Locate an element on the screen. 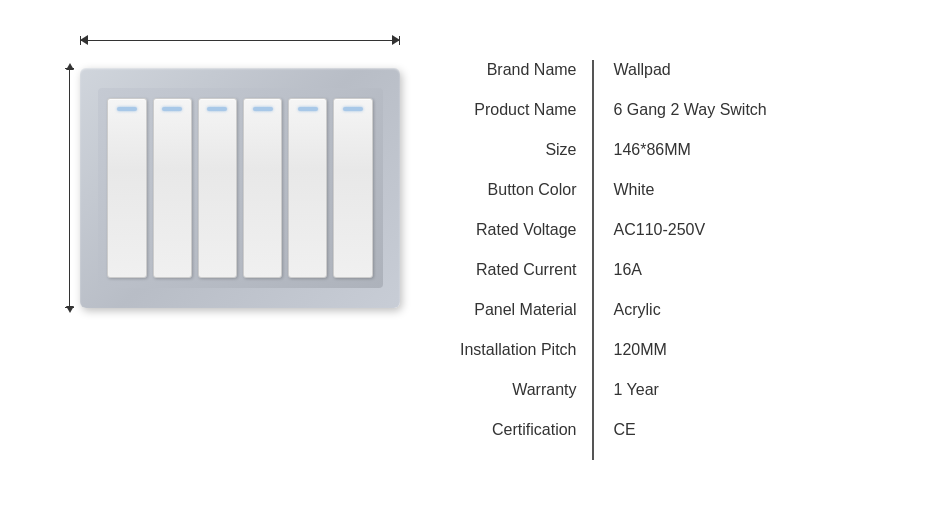 This screenshot has height=526, width=950. height-dimension-container is located at coordinates (70, 188).